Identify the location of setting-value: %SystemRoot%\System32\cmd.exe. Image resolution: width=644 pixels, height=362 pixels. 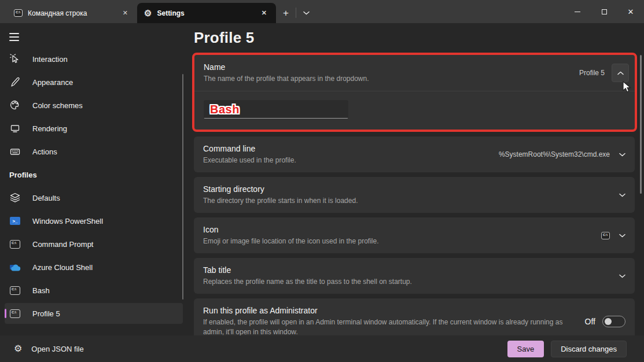
(554, 154).